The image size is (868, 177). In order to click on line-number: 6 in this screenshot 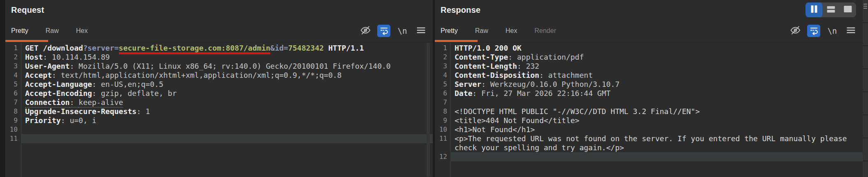, I will do `click(443, 93)`.